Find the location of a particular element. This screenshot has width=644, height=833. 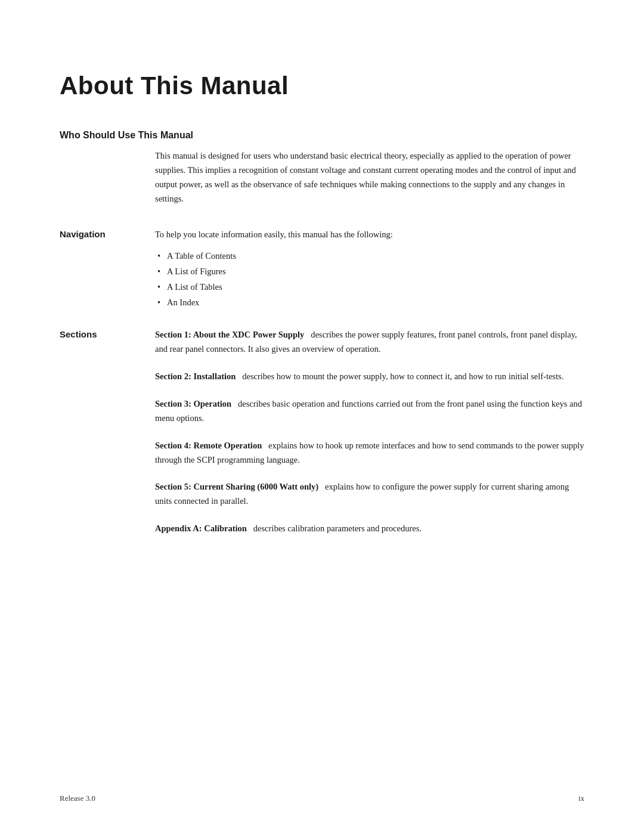

navigation-list: A Table of Contents A List of Figures A … is located at coordinates (370, 279).